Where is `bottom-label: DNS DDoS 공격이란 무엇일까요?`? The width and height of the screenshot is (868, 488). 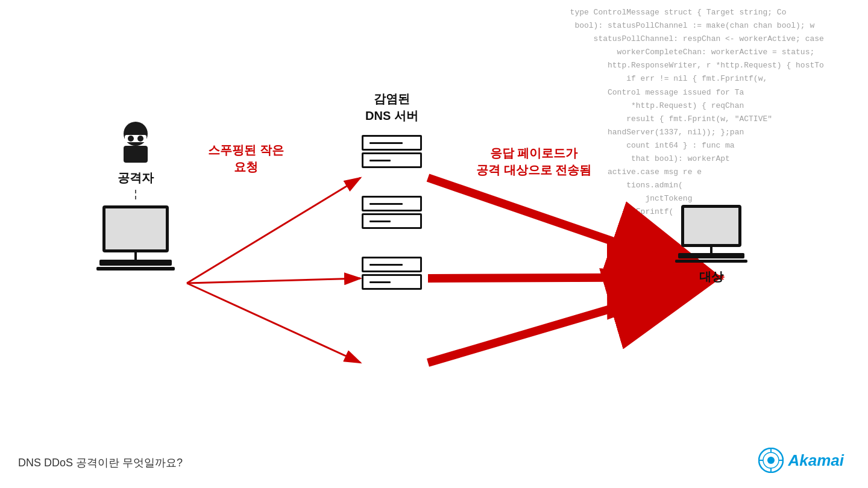 bottom-label: DNS DDoS 공격이란 무엇일까요? is located at coordinates (100, 463).